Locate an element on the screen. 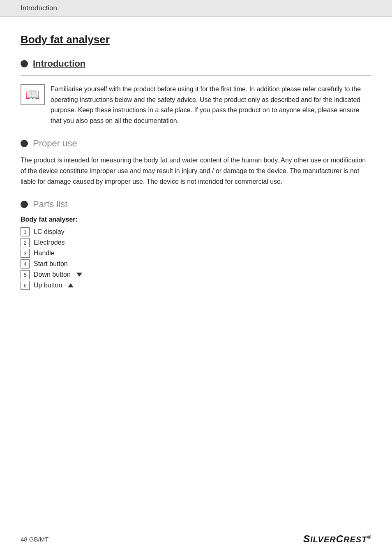 This screenshot has height=553, width=392. parts-num-1: 1 is located at coordinates (25, 232).